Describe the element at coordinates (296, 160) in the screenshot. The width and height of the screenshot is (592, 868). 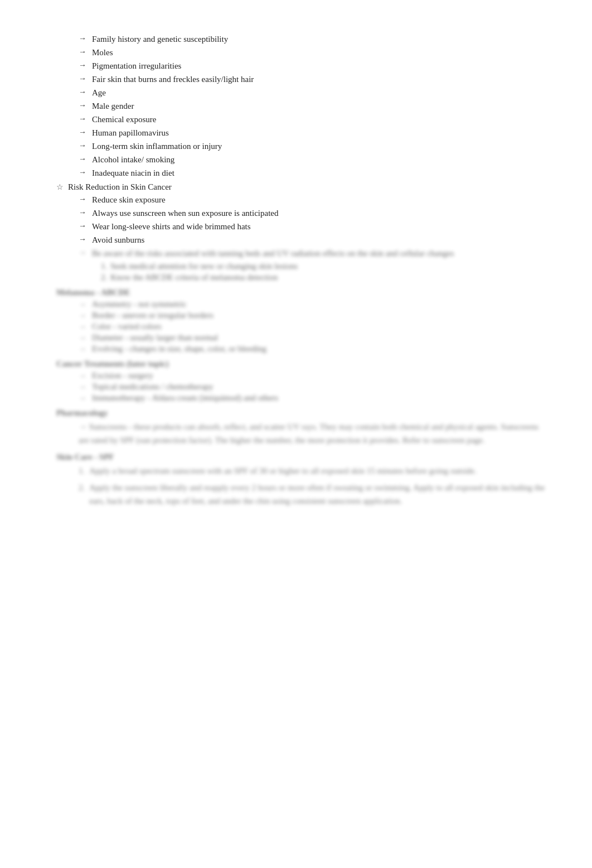
I see `list-item: → Alcohol intake/ smoking` at that location.